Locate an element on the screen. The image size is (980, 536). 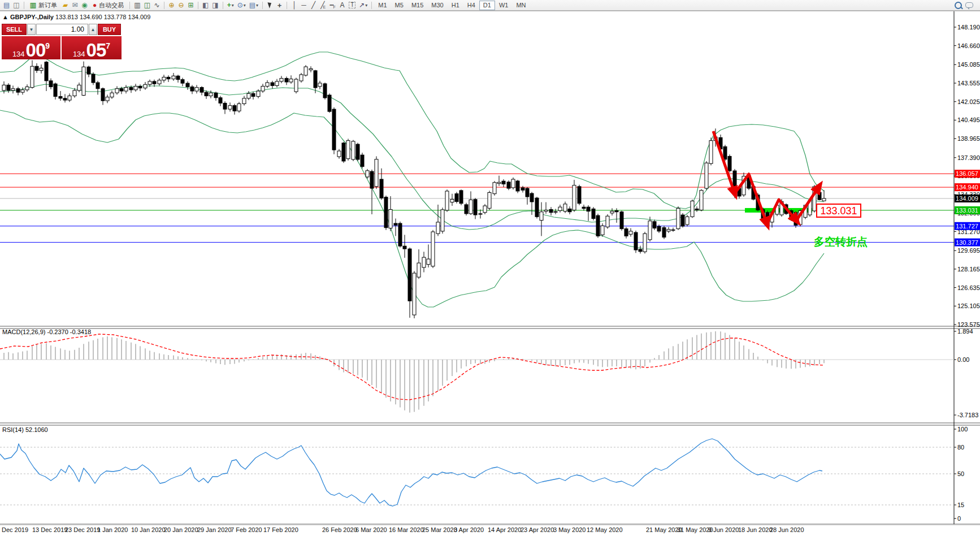
market-watch-icon is located at coordinates (16, 5).